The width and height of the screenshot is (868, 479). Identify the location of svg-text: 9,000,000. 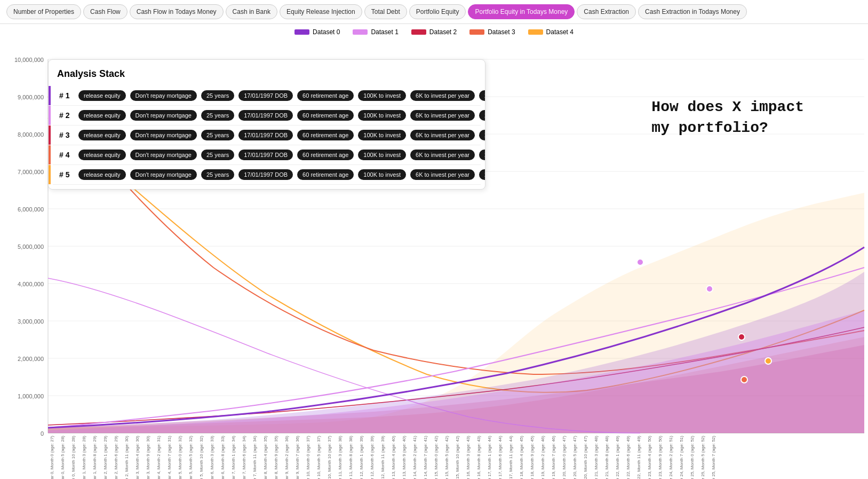
(31, 97).